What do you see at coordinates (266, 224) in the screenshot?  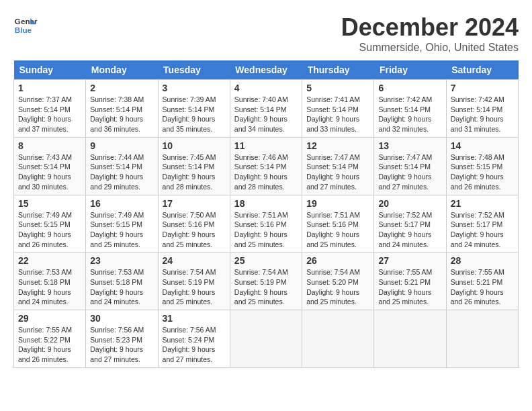 I see `calendar-week-row: 15 Sunrise: 7:49 AMSunset: 5:15 PMDaylig…` at bounding box center [266, 224].